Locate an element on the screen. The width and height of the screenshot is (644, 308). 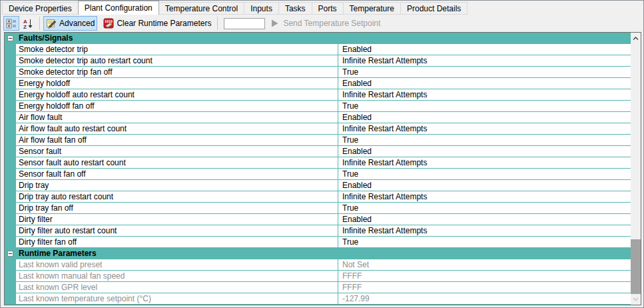
property-name: Air flow fault is located at coordinates (177, 117).